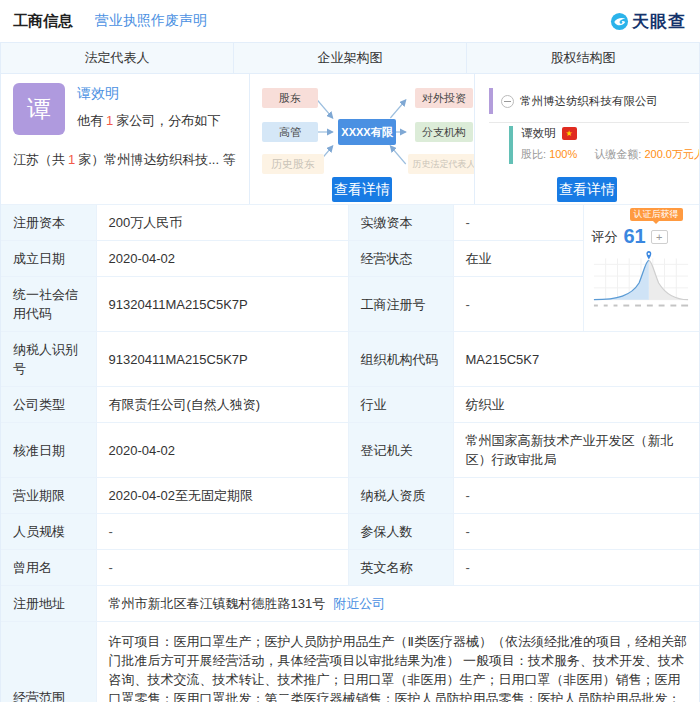 This screenshot has height=702, width=700. I want to click on company-count: 1, so click(110, 120).